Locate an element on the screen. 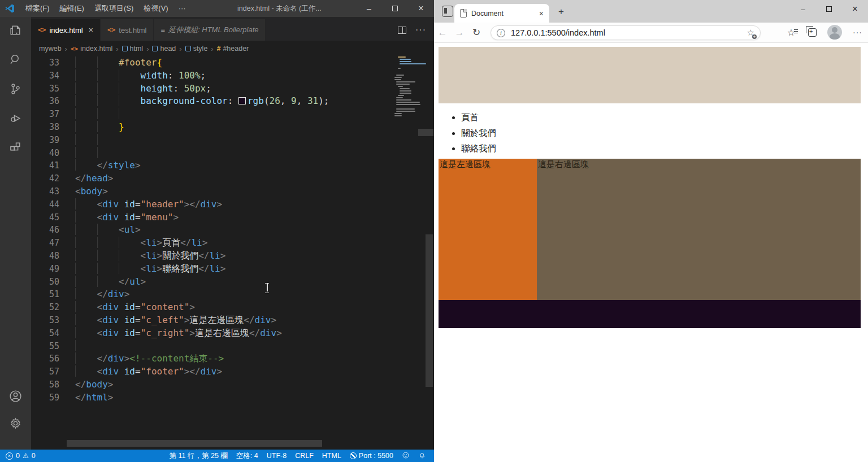  code-line: 37 is located at coordinates (233, 114).